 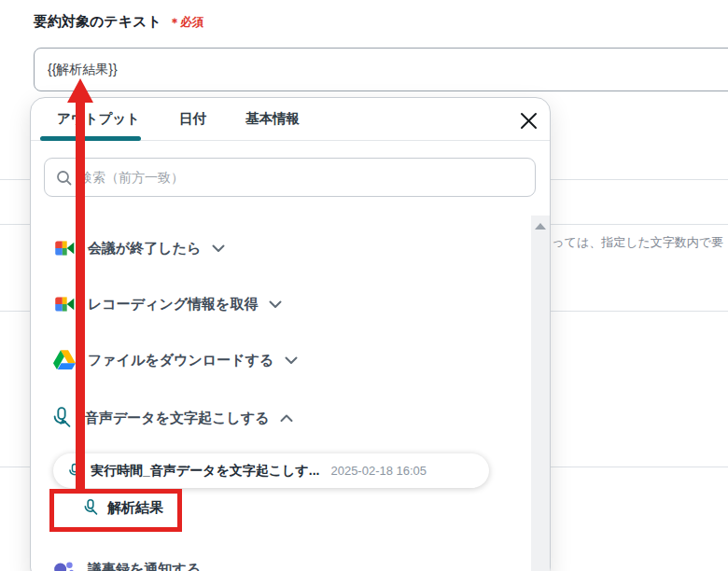 I want to click on field-label-text: 要約対象のテキスト, so click(x=97, y=21).